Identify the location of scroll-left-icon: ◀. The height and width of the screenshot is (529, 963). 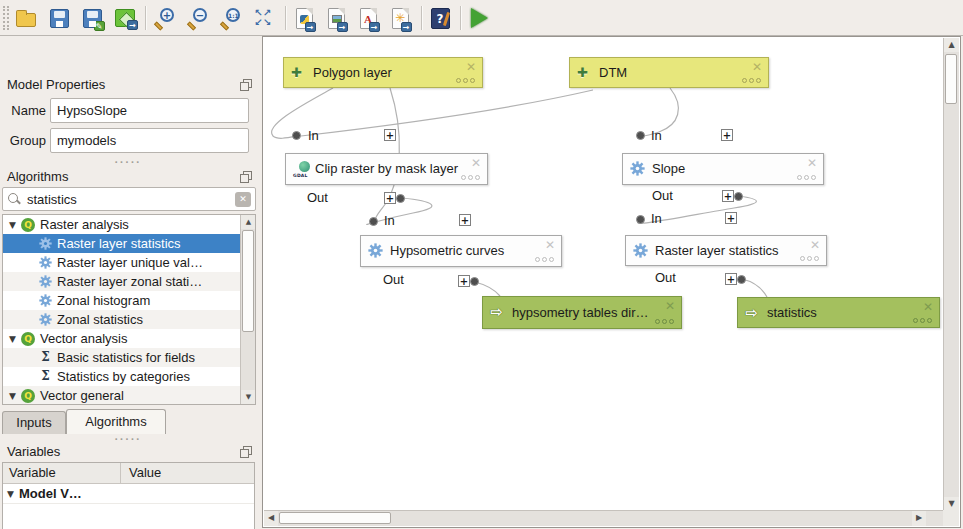
(271, 518).